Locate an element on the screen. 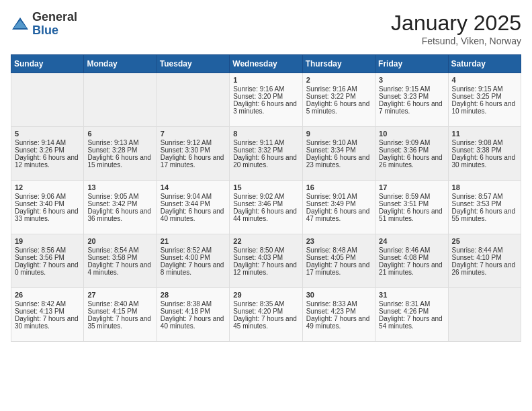  daylight-text: Daylight: 6 hours and 23 minutes. is located at coordinates (339, 161).